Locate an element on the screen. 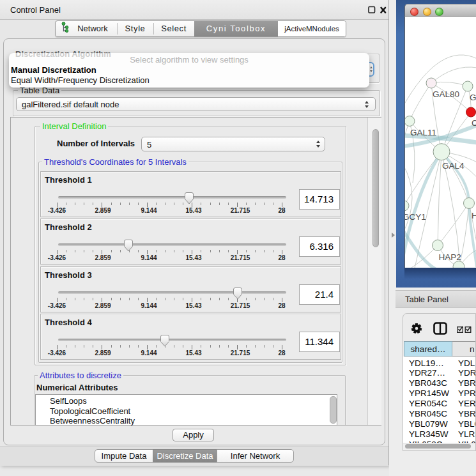  svg-text: GAL4 is located at coordinates (454, 166).